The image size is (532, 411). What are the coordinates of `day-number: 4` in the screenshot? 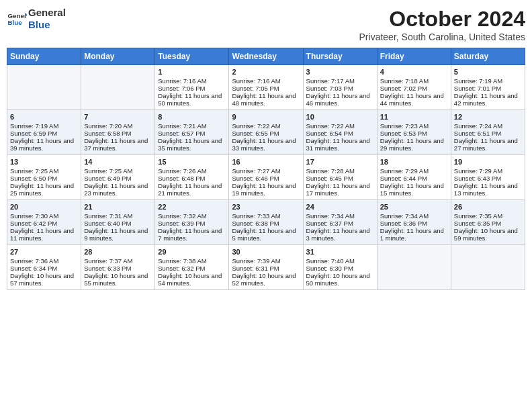 It's located at (414, 72).